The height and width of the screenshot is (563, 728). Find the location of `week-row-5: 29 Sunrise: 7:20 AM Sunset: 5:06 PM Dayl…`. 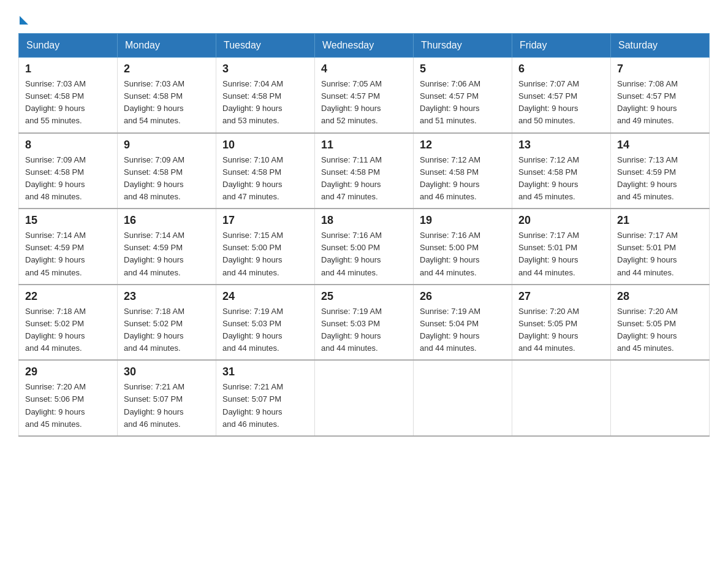

week-row-5: 29 Sunrise: 7:20 AM Sunset: 5:06 PM Dayl… is located at coordinates (364, 398).